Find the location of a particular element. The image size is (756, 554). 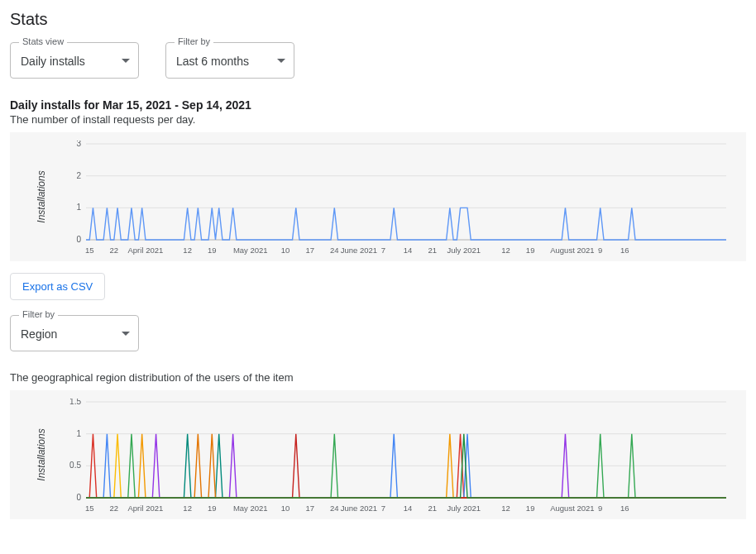

chart1-heading: Daily installs for Mar 15, 2021 - Sep 14… is located at coordinates (378, 105).